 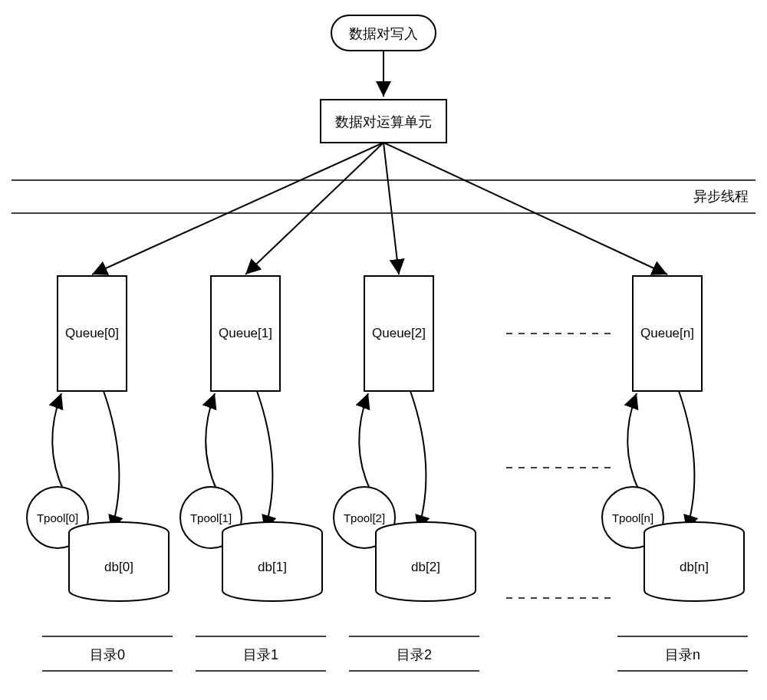 I want to click on curve-queue-to-db-n, so click(x=686, y=461).